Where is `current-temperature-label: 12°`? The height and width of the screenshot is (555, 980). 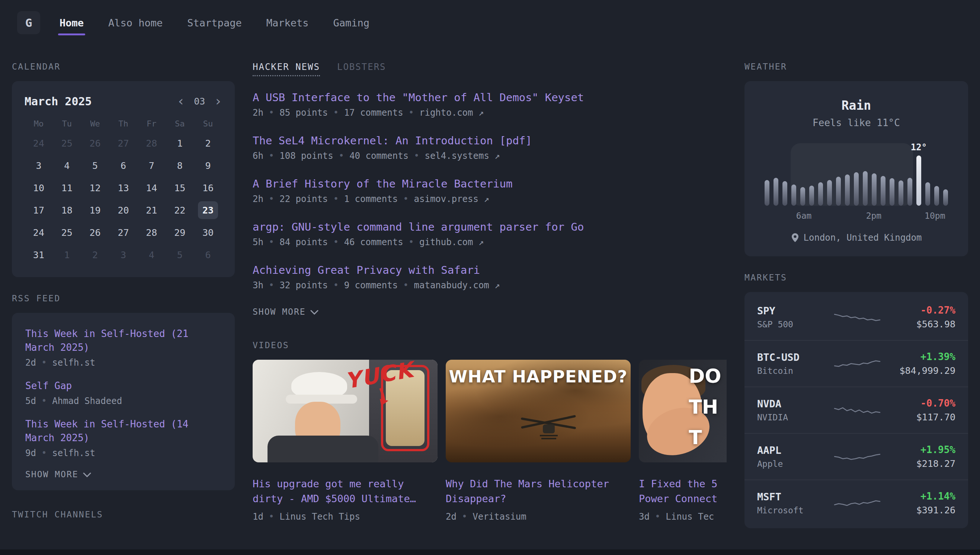
current-temperature-label: 12° is located at coordinates (919, 147).